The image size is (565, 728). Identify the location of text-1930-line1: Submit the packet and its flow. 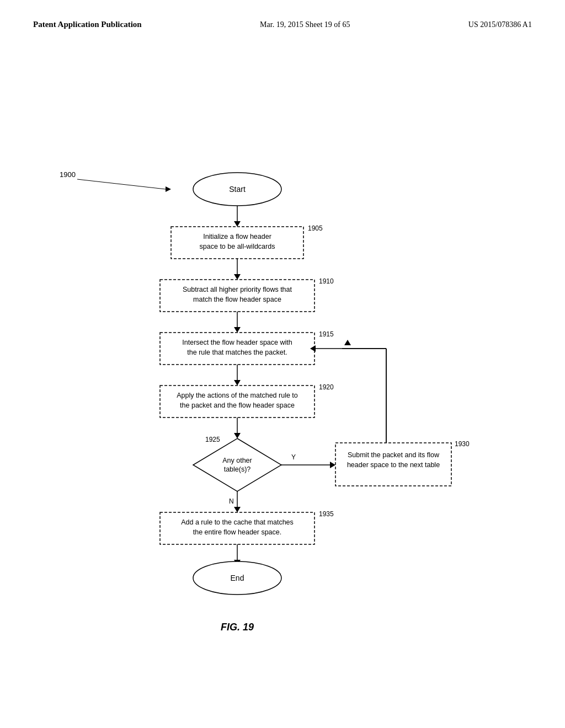
(394, 455).